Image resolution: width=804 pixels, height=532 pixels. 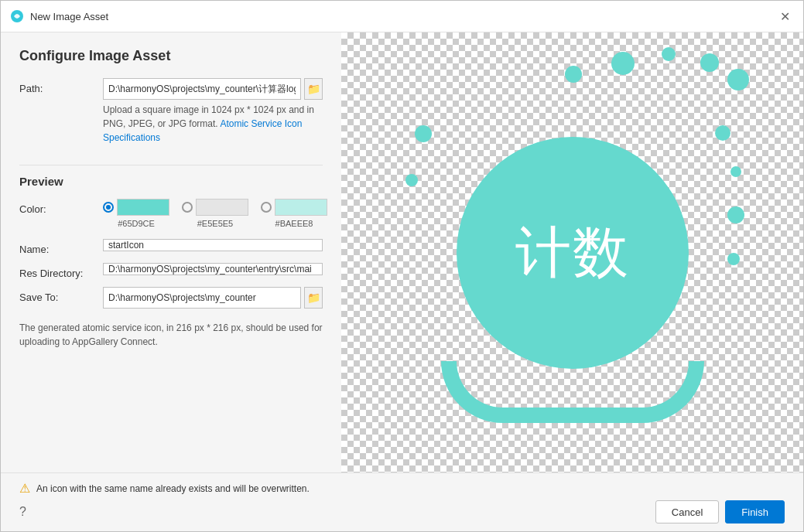 What do you see at coordinates (755, 512) in the screenshot?
I see `finish-button: Finish` at bounding box center [755, 512].